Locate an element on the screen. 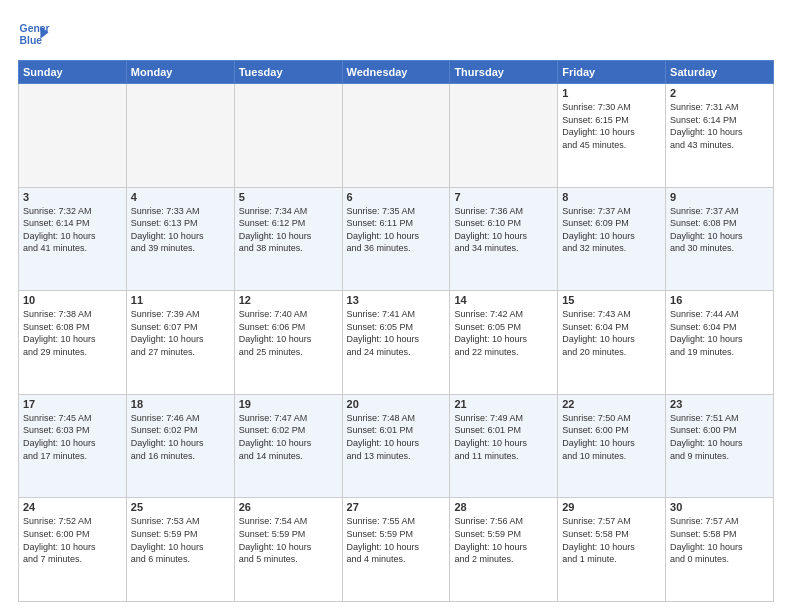 This screenshot has height=612, width=792. day-number: 3 is located at coordinates (72, 197).